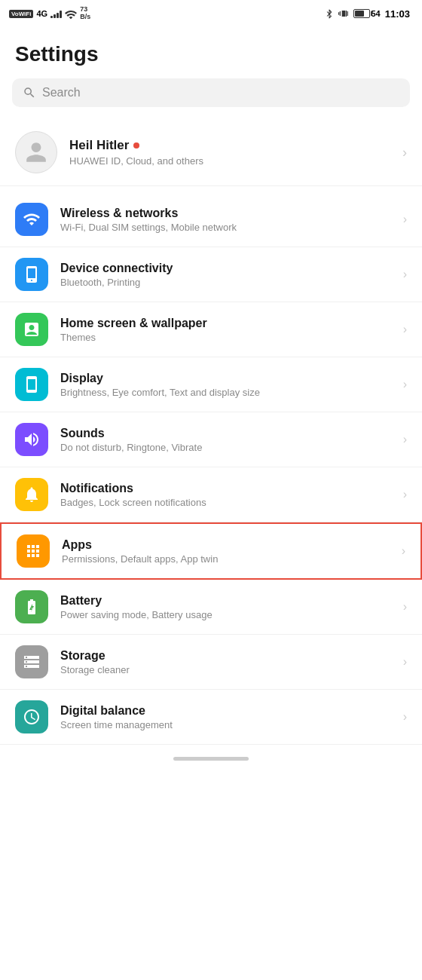 Image resolution: width=422 pixels, height=980 pixels. Describe the element at coordinates (21, 14) in the screenshot. I see `vowifi-indicator: VoWiFi` at that location.